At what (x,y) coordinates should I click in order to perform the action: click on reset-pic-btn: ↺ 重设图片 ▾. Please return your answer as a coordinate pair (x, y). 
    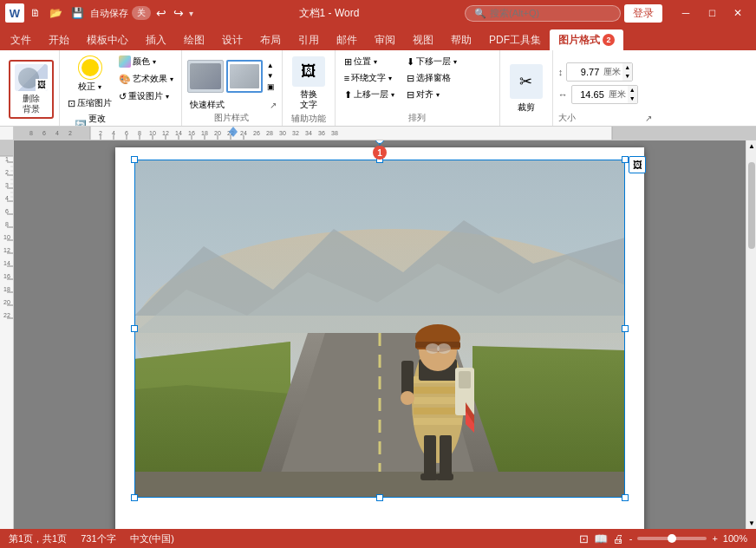
    Looking at the image, I should click on (146, 96).